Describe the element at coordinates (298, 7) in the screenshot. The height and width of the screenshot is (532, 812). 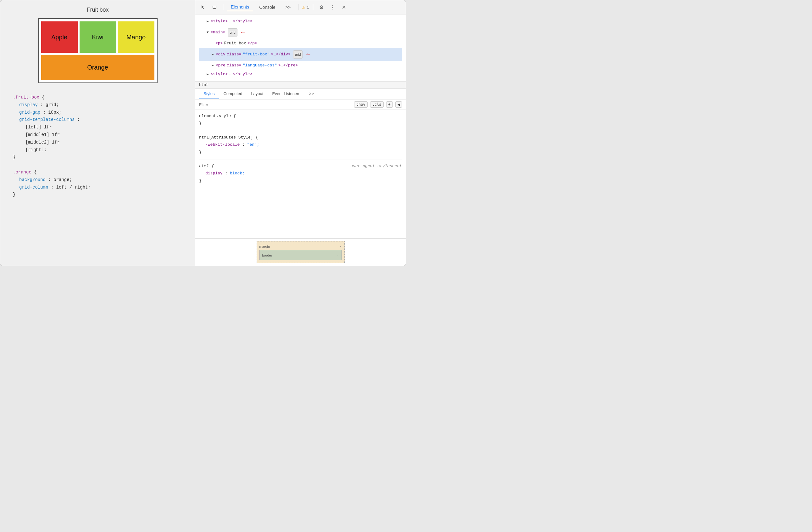
I see `toolbar-divider2` at that location.